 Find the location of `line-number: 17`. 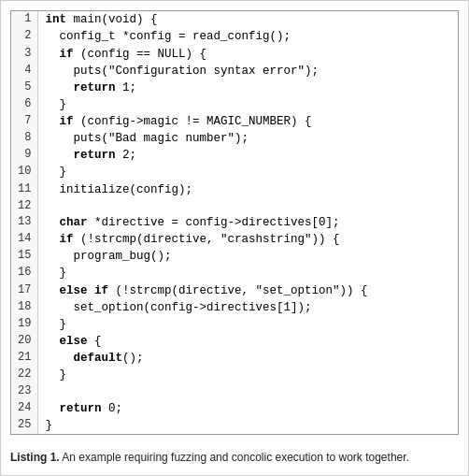

line-number: 17 is located at coordinates (24, 291).